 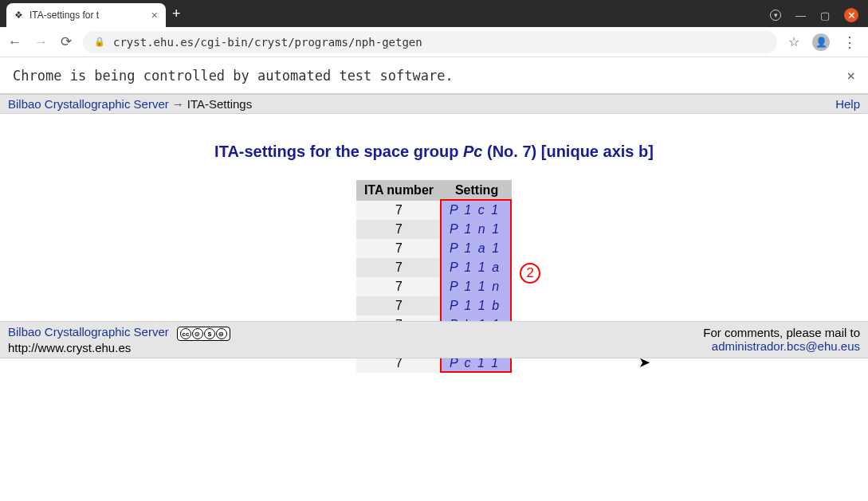 I want to click on table-row: 7P 1 1 b, so click(x=434, y=306).